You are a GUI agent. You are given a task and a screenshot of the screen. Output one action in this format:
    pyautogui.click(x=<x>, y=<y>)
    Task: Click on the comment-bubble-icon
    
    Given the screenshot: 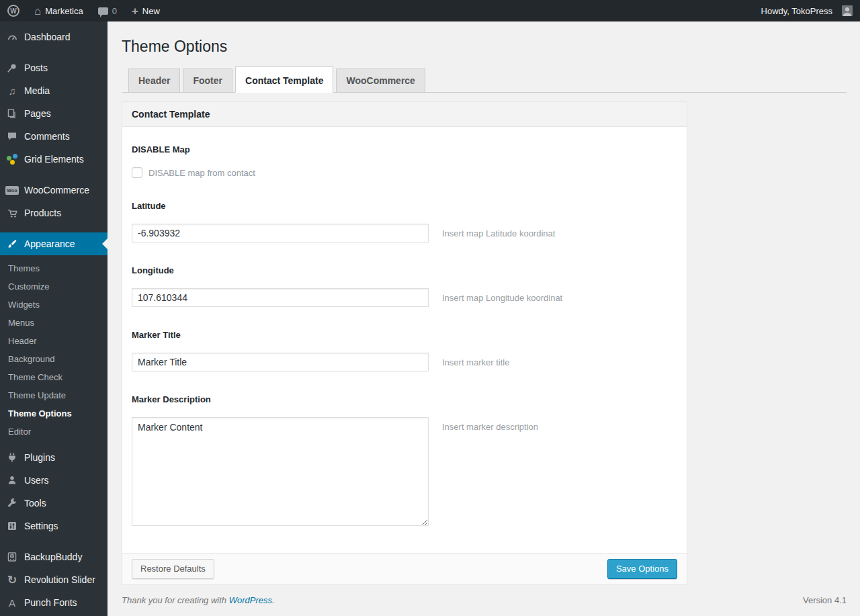 What is the action you would take?
    pyautogui.click(x=103, y=11)
    